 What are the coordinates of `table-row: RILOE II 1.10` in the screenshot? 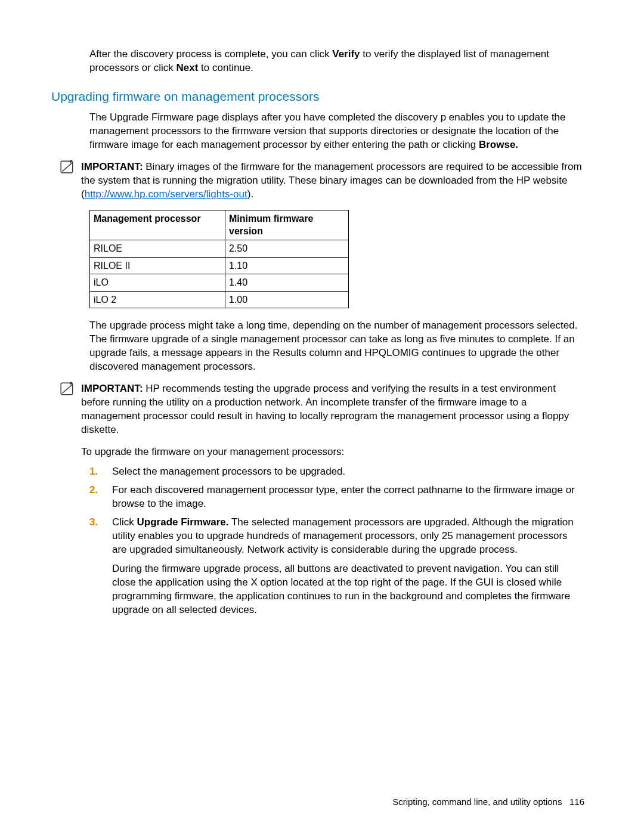 It's located at (219, 266).